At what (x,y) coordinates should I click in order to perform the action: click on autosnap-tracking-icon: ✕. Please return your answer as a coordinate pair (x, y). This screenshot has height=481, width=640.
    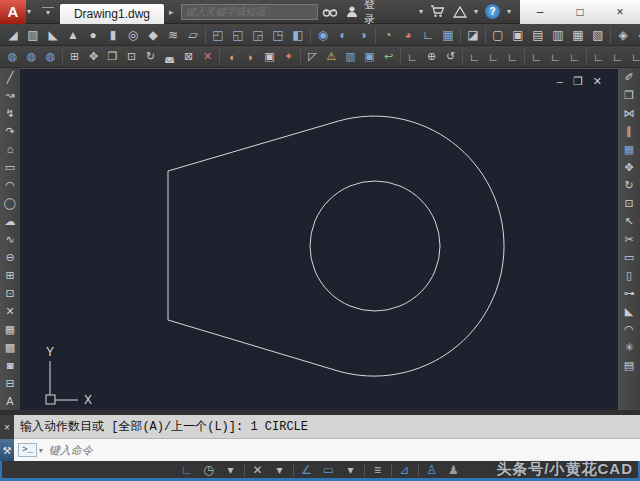
    Looking at the image, I should click on (258, 470).